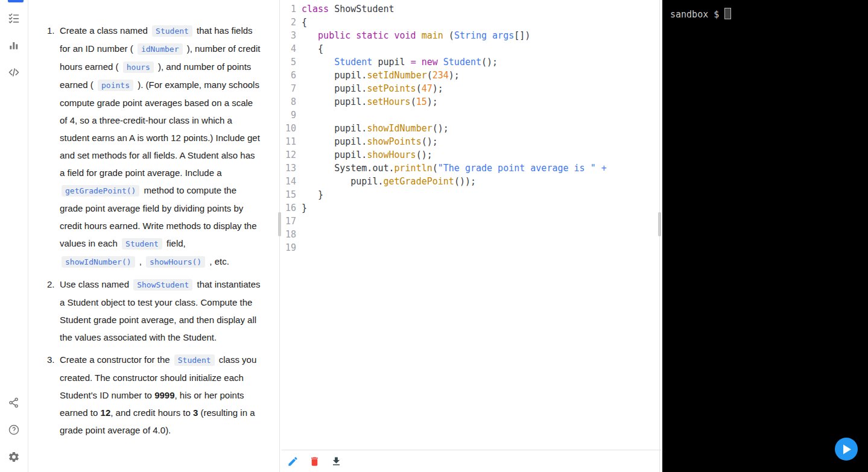  Describe the element at coordinates (481, 155) in the screenshot. I see `code-line: pupil.showHours();` at that location.